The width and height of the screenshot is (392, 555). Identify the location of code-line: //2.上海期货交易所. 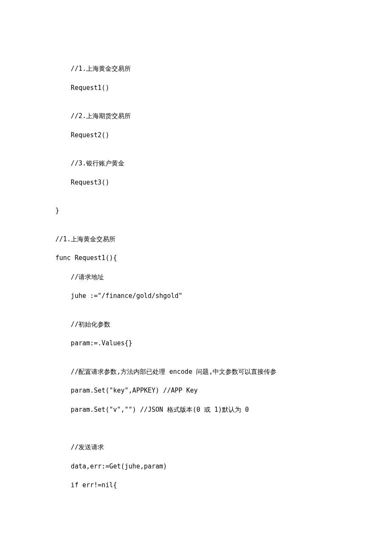
(196, 116).